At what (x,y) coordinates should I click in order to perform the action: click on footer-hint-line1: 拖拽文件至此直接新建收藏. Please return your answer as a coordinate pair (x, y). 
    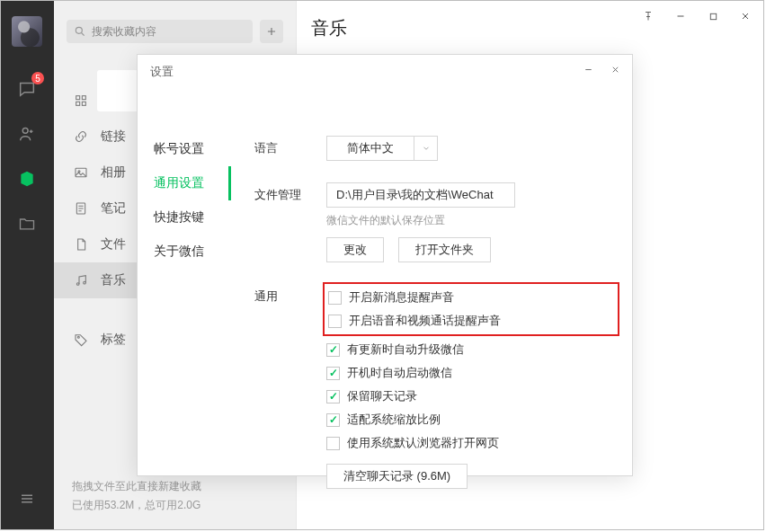
    Looking at the image, I should click on (137, 486).